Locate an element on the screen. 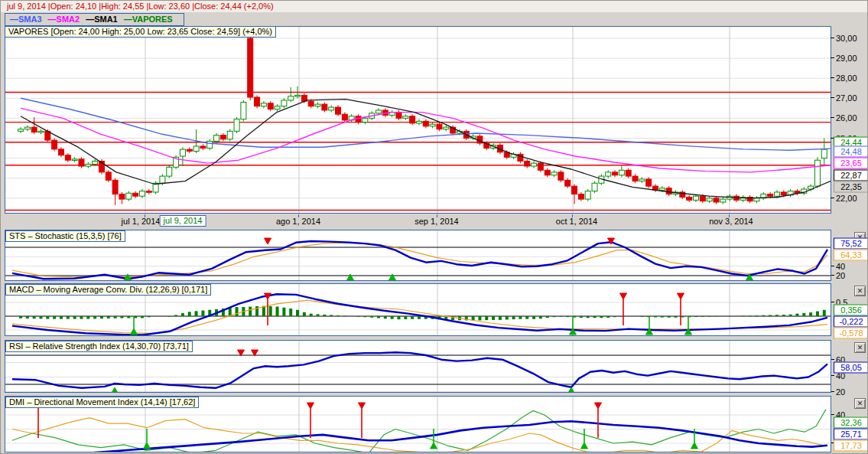  last-value-box: 23,65 is located at coordinates (850, 164).